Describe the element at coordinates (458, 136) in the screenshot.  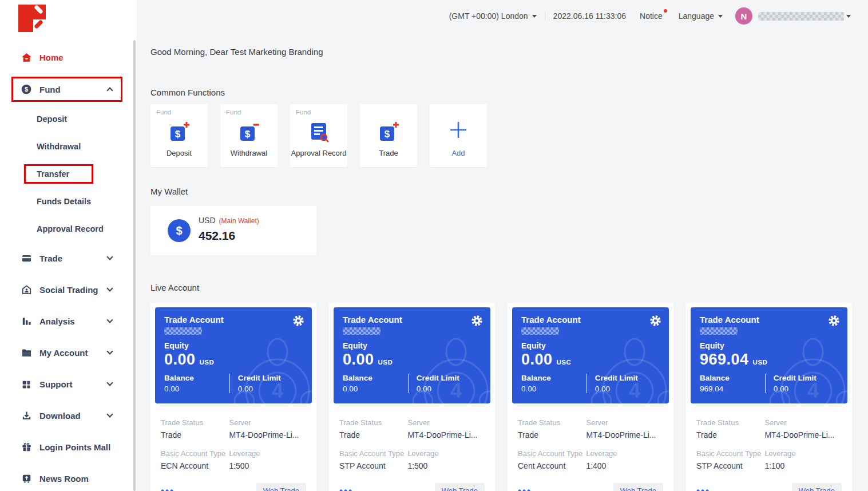
I see `cf-card-add: Add` at that location.